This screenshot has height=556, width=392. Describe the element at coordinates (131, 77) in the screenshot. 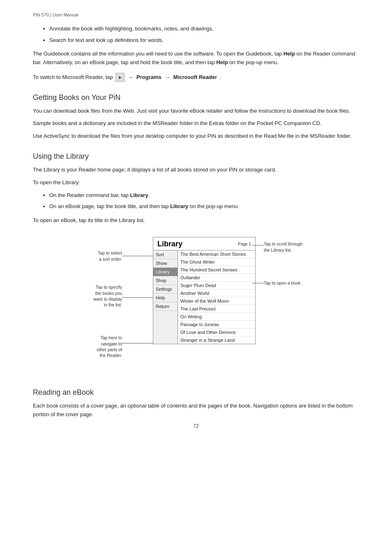

I see `arrow1: →` at that location.